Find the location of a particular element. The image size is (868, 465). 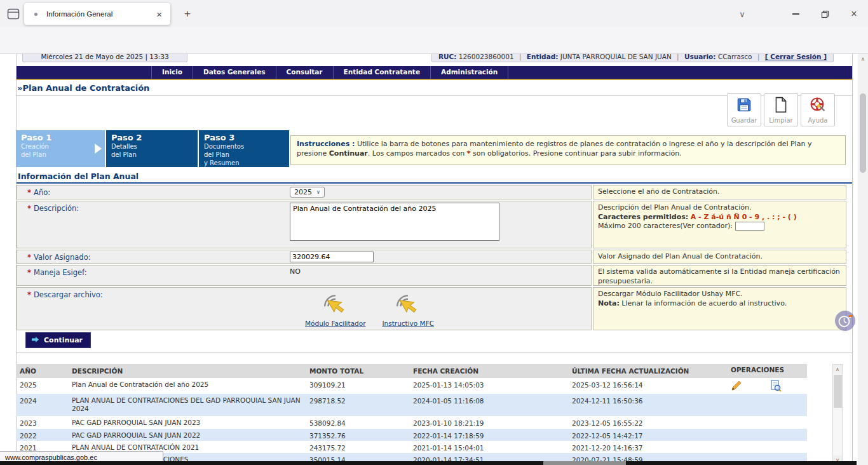

form-row-descripcion: *Descripción: Plan Anual de Contratación… is located at coordinates (431, 225).